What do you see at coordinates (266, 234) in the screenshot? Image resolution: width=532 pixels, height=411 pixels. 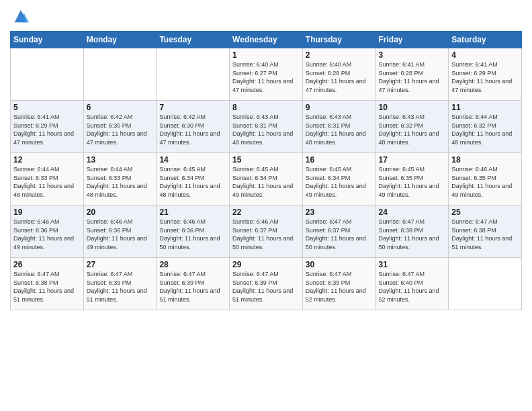 I see `day-info: Sunrise: 6:46 AM Sunset: 6:37 PM Dayligh…` at bounding box center [266, 234].